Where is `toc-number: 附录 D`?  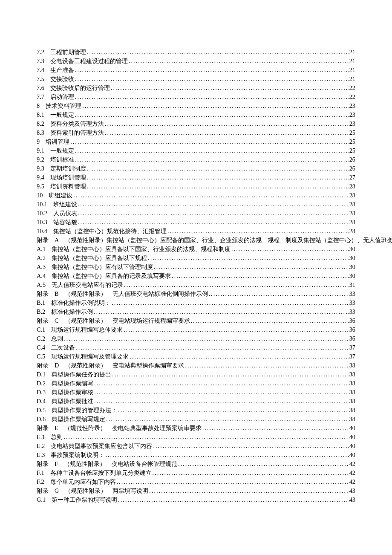
toc-number: 附录 D is located at coordinates (48, 366).